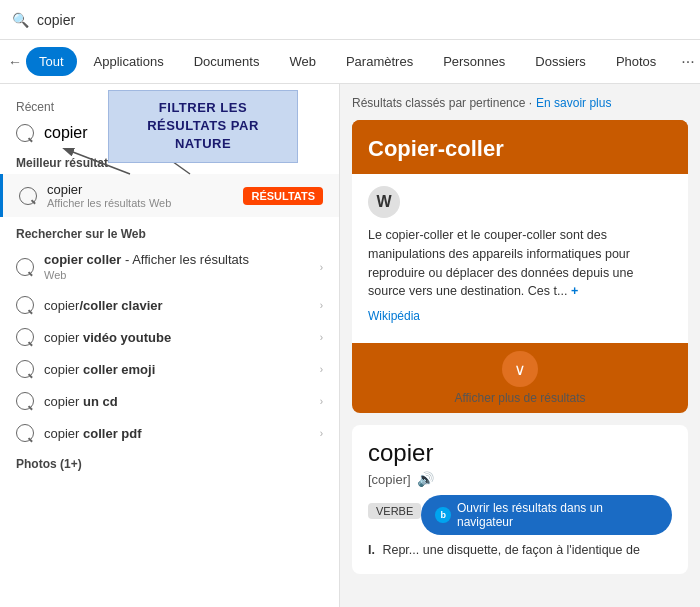 The image size is (700, 607). What do you see at coordinates (170, 337) in the screenshot?
I see `web-item-2: copier vidéo youtube ›` at bounding box center [170, 337].